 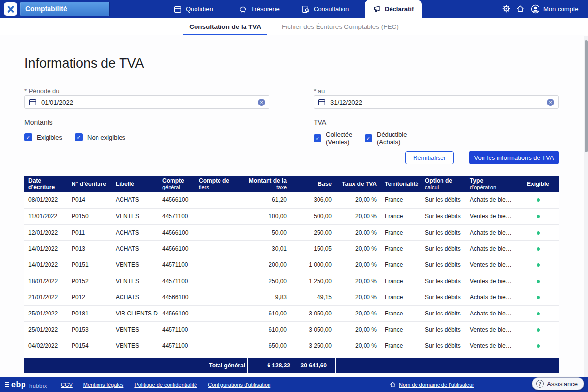 I want to click on checkbox-label: Collectée(Ventes), so click(x=339, y=138).